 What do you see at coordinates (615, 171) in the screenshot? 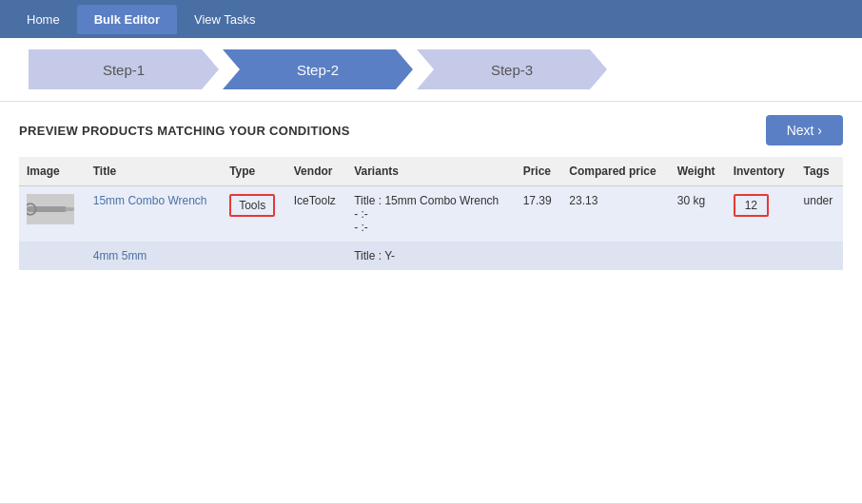
I see `col-compared-price: Compared price` at bounding box center [615, 171].